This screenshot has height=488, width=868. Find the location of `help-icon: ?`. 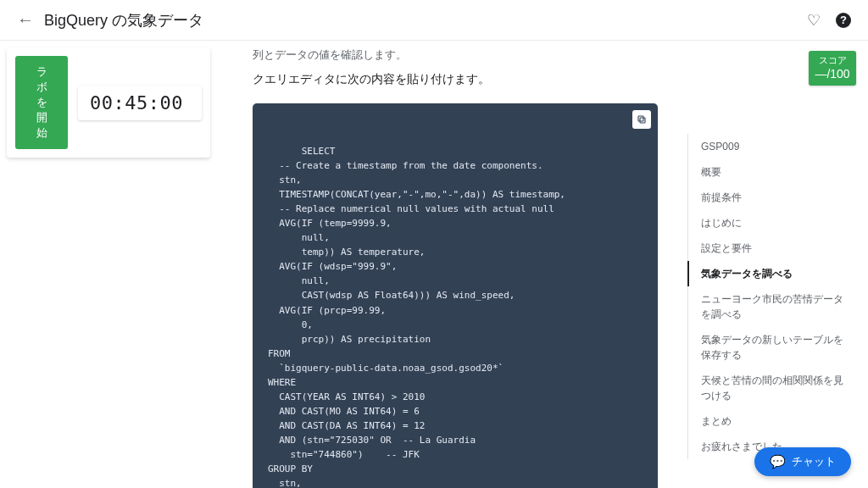

help-icon: ? is located at coordinates (843, 20).